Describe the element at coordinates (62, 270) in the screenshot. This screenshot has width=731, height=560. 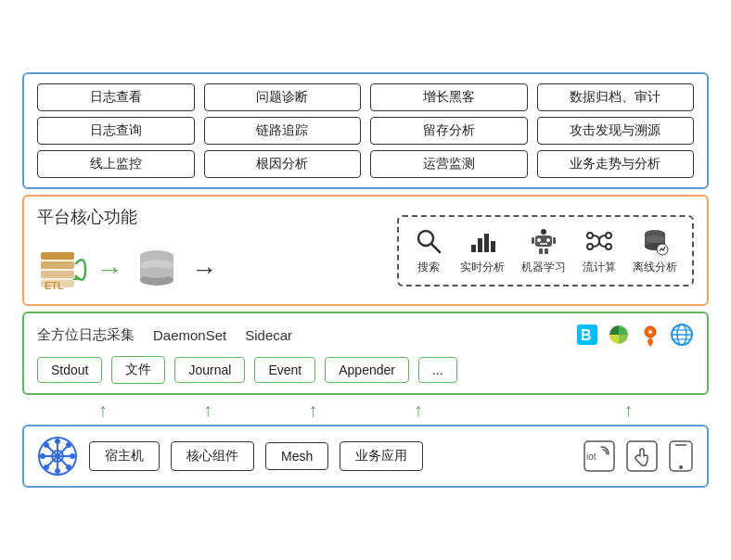
I see `etl-svg: ETL` at that location.